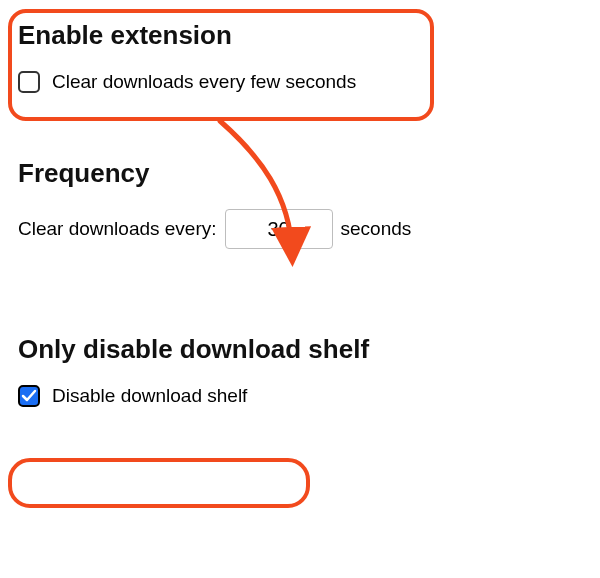 The width and height of the screenshot is (600, 578). What do you see at coordinates (300, 370) in the screenshot?
I see `disable-shelf-section: Only disable download shelf Disable down…` at bounding box center [300, 370].